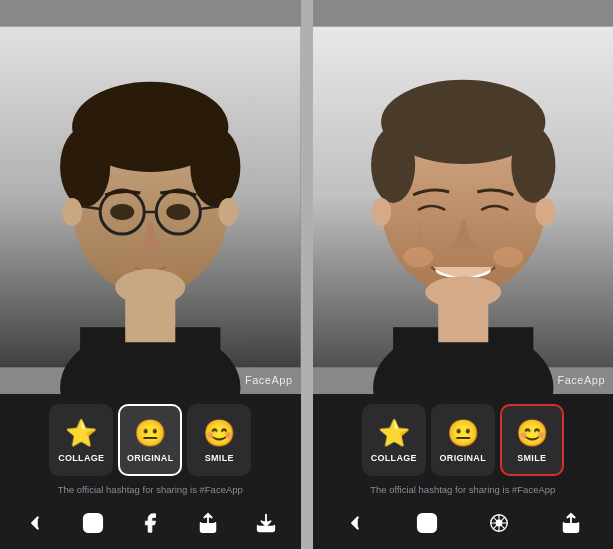 The height and width of the screenshot is (549, 613). What do you see at coordinates (499, 523) in the screenshot?
I see `right-weibo-button` at bounding box center [499, 523].